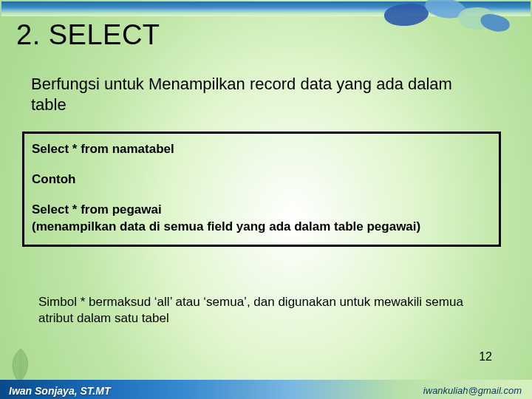 This screenshot has height=399, width=532. Describe the element at coordinates (262, 210) in the screenshot. I see `code-example-line: Select * from pegawai` at that location.